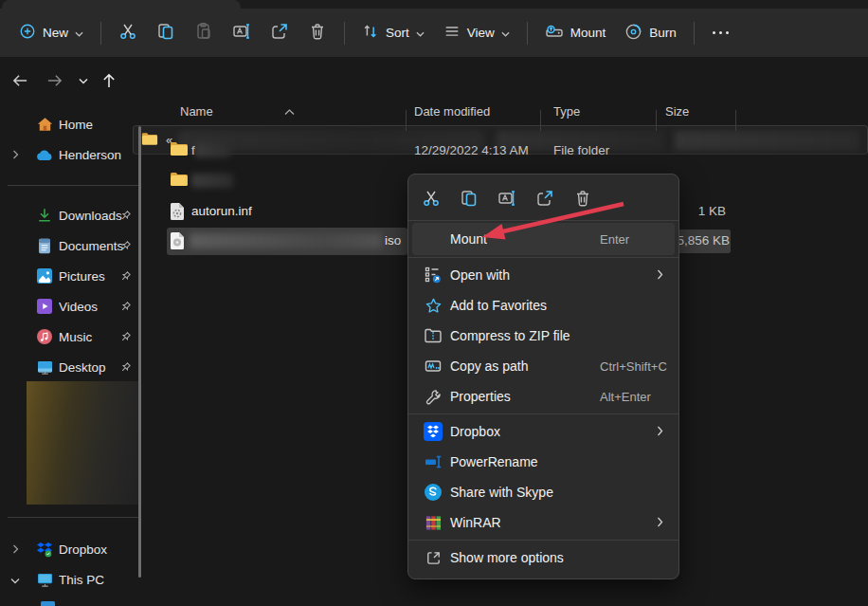  I want to click on tab-strip, so click(434, 4).